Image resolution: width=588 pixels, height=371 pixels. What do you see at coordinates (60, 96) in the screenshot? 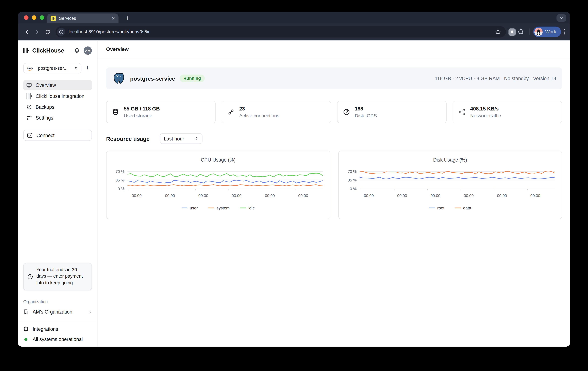
I see `sidebar-item-label: ClickHouse integration` at bounding box center [60, 96].